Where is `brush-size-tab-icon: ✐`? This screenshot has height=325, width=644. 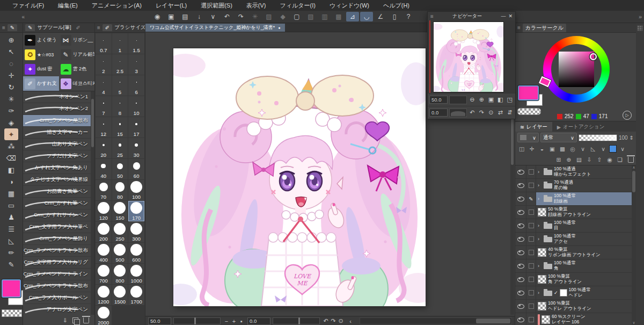
brush-size-tab-icon: ✐ is located at coordinates (107, 28).